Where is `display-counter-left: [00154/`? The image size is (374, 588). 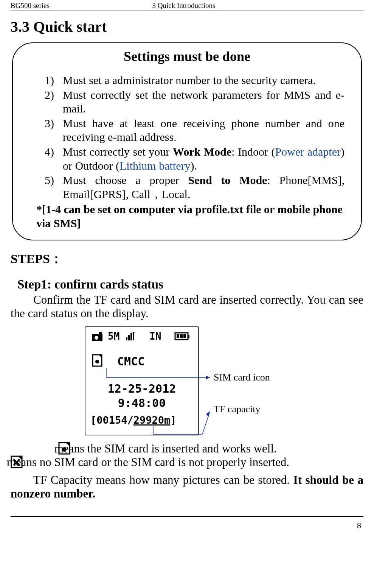
display-counter-left: [00154/ is located at coordinates (112, 420).